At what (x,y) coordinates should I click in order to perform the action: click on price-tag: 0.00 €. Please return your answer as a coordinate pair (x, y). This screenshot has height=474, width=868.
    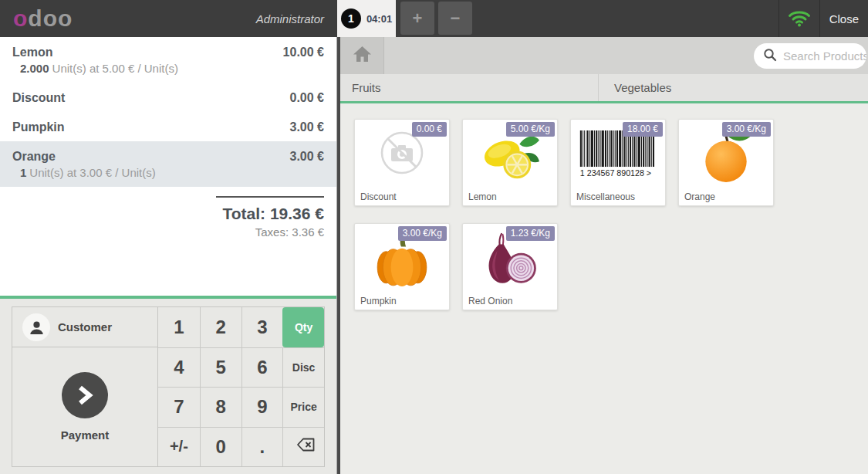
    Looking at the image, I should click on (429, 130).